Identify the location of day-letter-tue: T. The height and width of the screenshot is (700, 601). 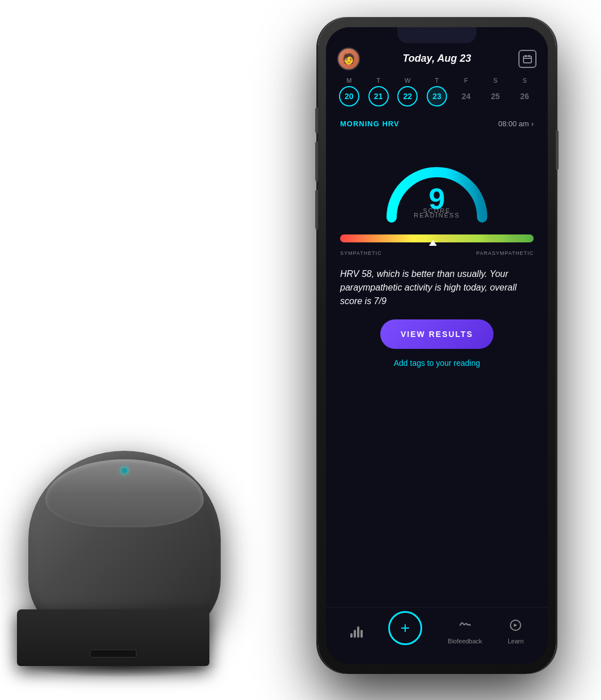
(378, 80).